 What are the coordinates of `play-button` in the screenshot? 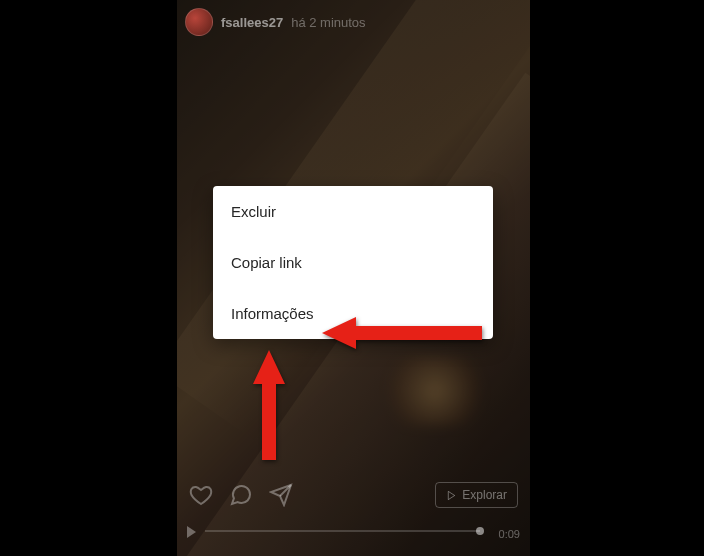 It's located at (192, 532).